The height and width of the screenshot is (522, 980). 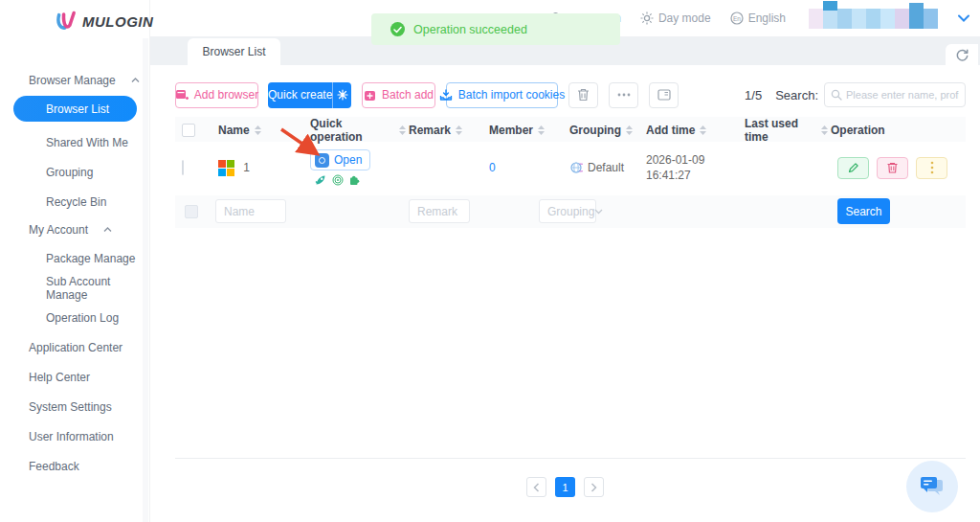 I want to click on quick-create-button: Quick create, so click(x=310, y=96).